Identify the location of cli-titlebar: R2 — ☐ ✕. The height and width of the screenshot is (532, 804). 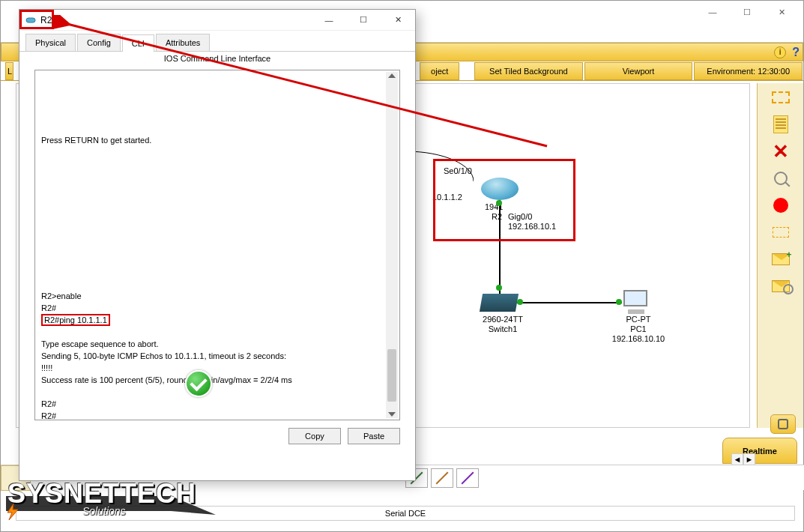
(217, 20).